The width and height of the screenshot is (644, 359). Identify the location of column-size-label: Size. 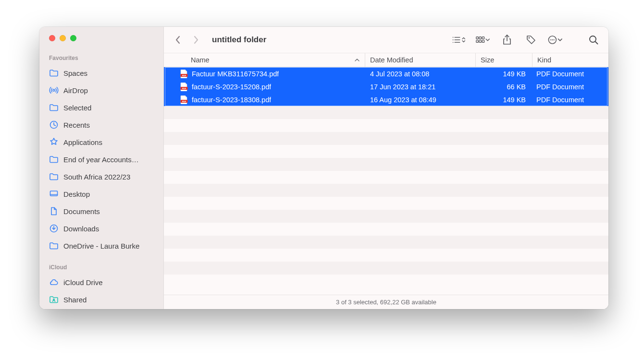
(487, 60).